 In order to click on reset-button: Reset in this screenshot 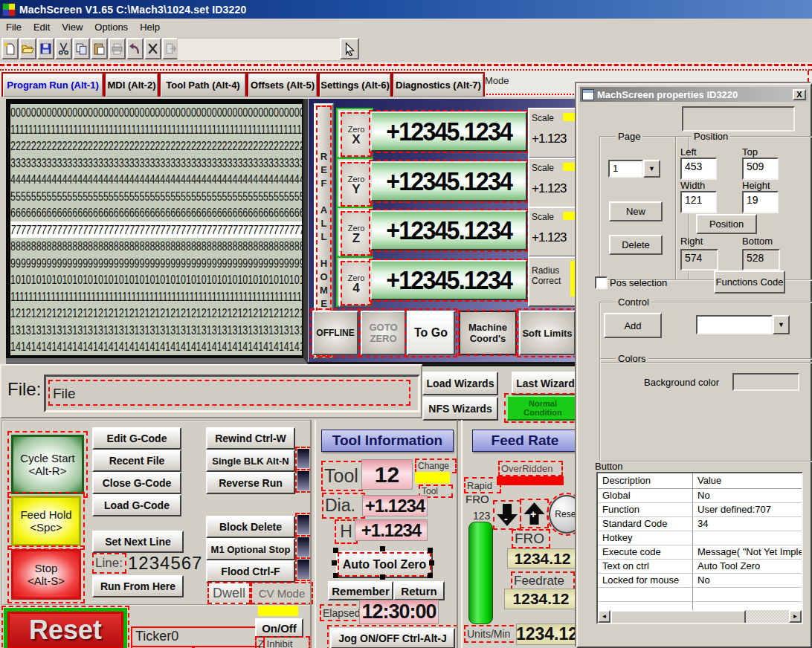, I will do `click(65, 628)`.